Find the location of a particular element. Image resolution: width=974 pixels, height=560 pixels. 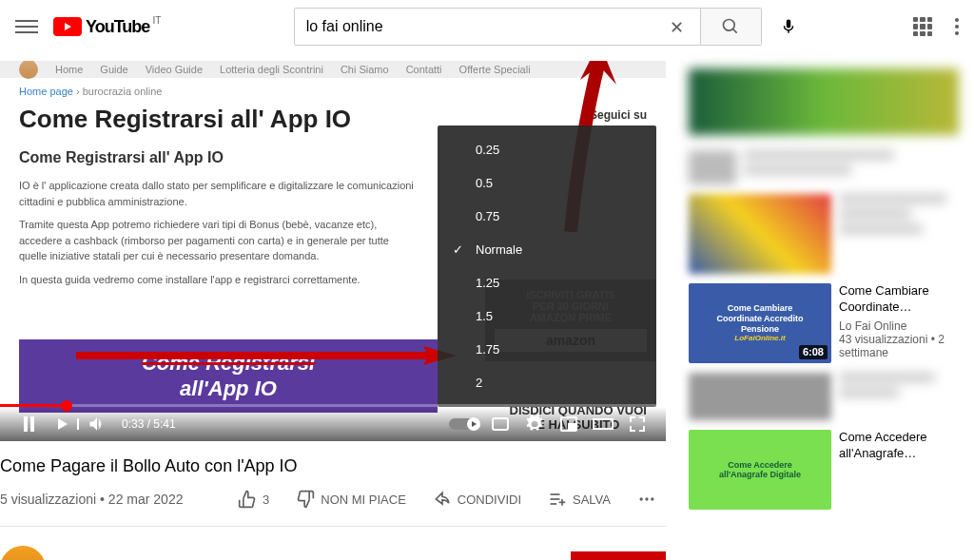

theater-icon is located at coordinates (603, 424).